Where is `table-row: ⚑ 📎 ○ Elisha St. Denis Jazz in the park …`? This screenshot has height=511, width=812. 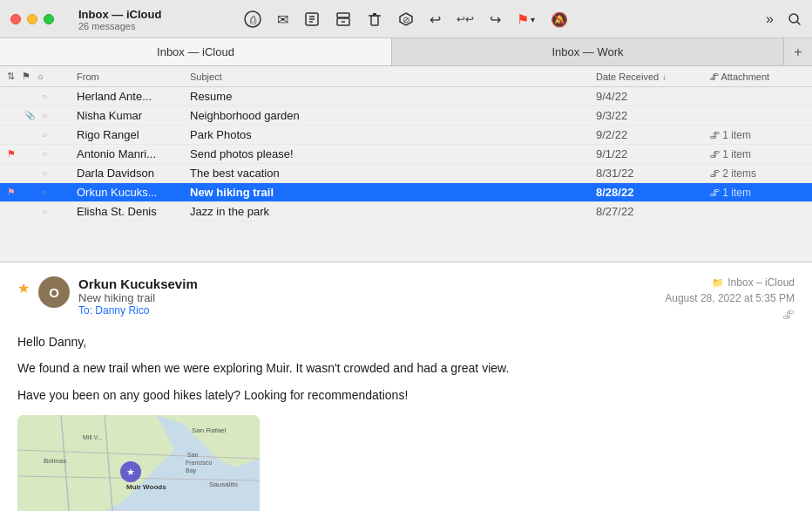 table-row: ⚑ 📎 ○ Elisha St. Denis Jazz in the park … is located at coordinates (406, 212).